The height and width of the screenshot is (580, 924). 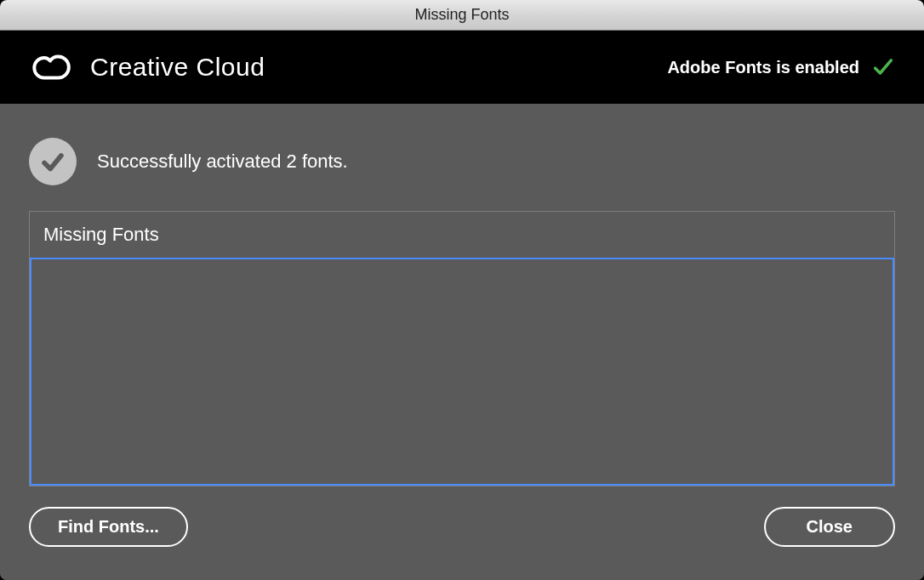 What do you see at coordinates (462, 235) in the screenshot?
I see `panel-title: Missing Fonts` at bounding box center [462, 235].